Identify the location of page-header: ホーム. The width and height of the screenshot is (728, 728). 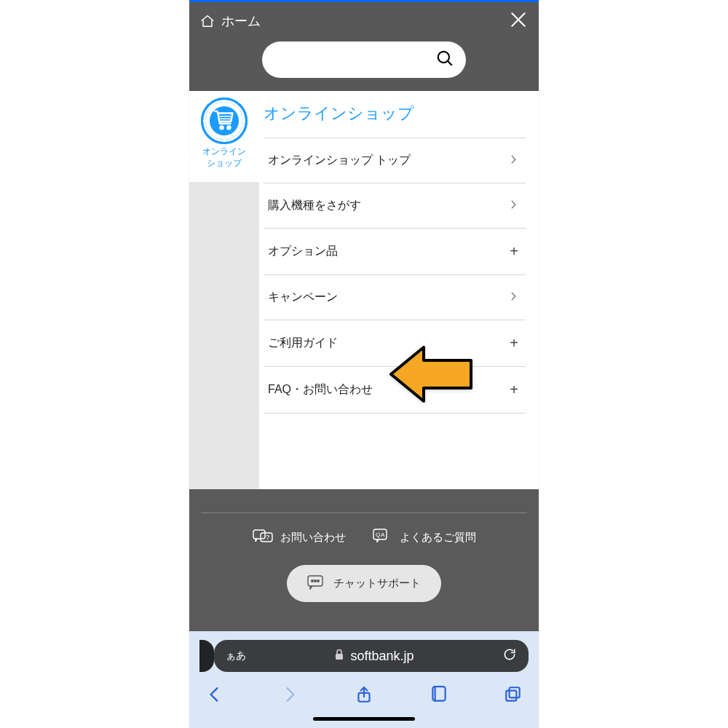
(364, 47).